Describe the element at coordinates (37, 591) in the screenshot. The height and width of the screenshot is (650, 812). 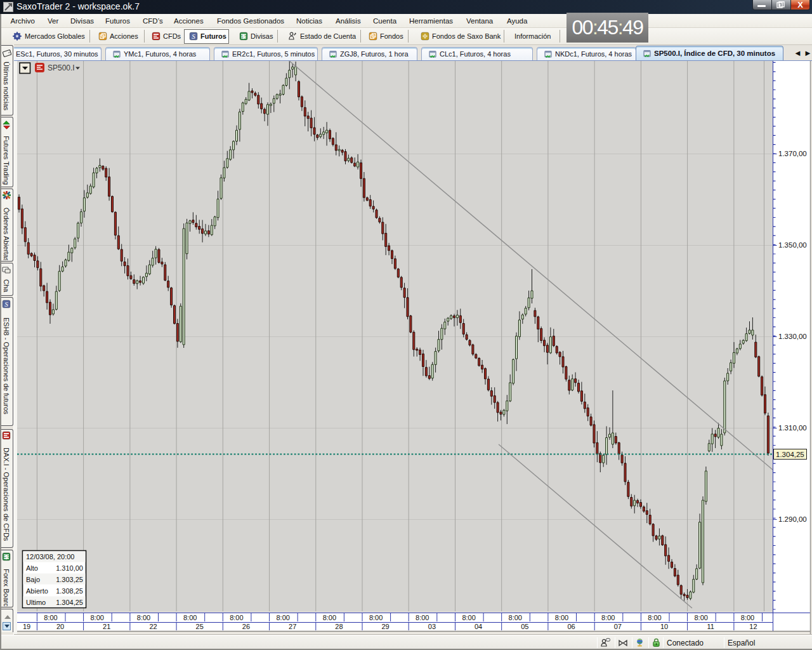
I see `svg-text: Abierto` at that location.